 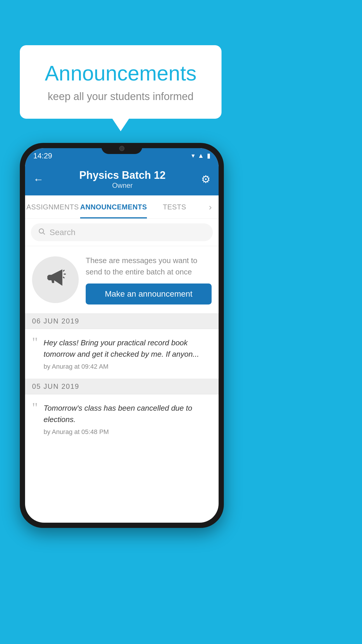 I want to click on search-input-wrapper: Search, so click(x=122, y=232).